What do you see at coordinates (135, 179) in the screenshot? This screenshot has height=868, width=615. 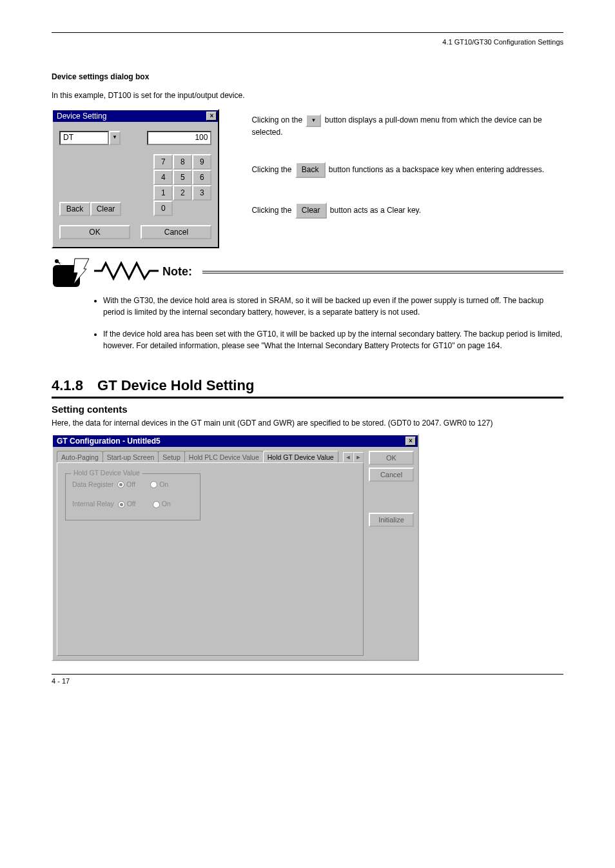 I see `device-setting-dialog: Device Setting × DT ▼ 100 Back Clear` at bounding box center [135, 179].